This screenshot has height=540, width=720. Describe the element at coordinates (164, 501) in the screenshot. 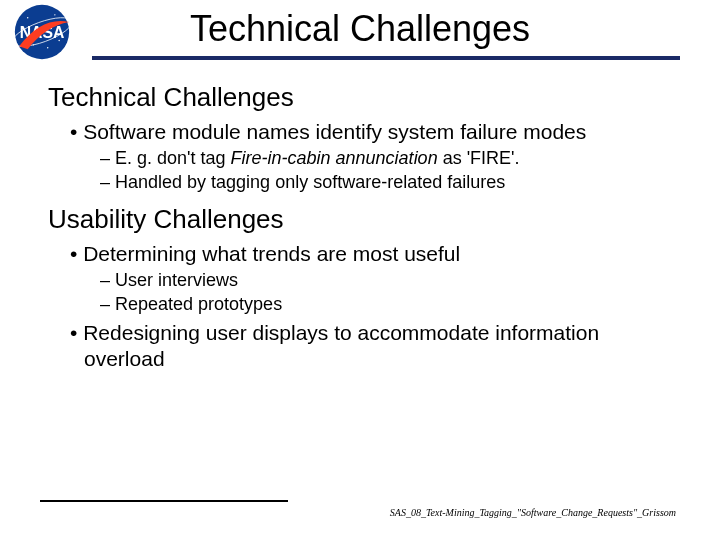

I see `footer-divider` at that location.